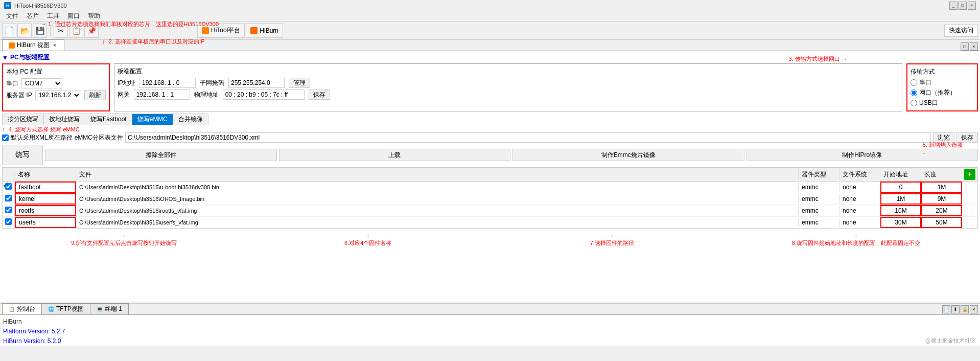  What do you see at coordinates (95, 95) in the screenshot?
I see `refresh-btn: 刷新` at bounding box center [95, 95].